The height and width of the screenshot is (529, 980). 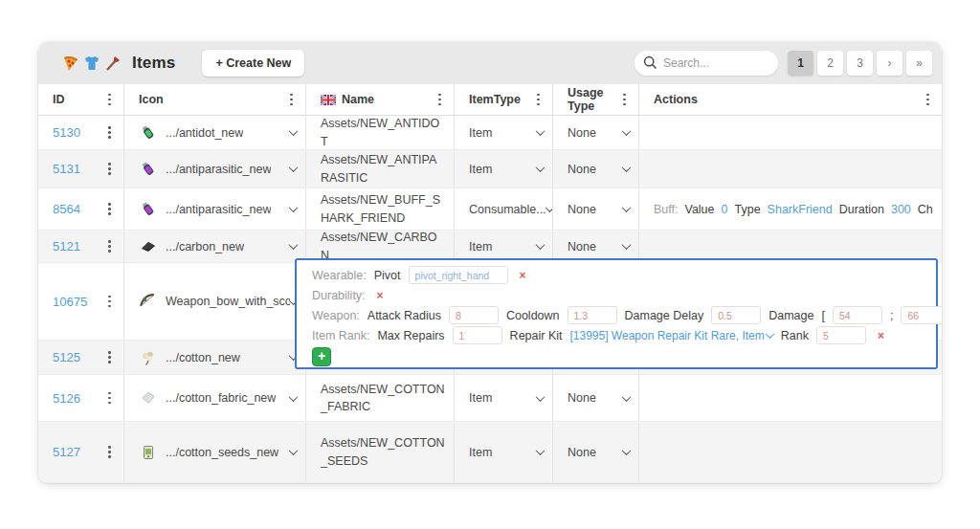 I want to click on attack-radius-input, so click(x=474, y=316).